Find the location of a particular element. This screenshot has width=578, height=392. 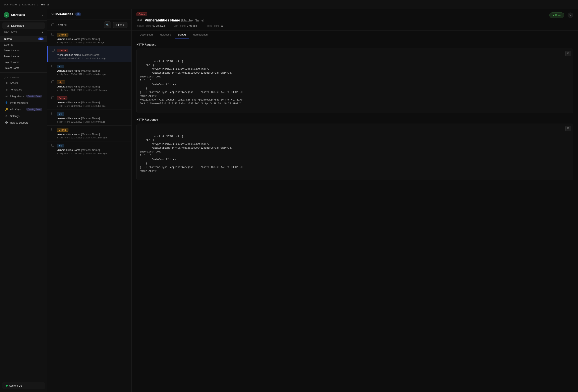

close-icon: ✕ is located at coordinates (570, 15).